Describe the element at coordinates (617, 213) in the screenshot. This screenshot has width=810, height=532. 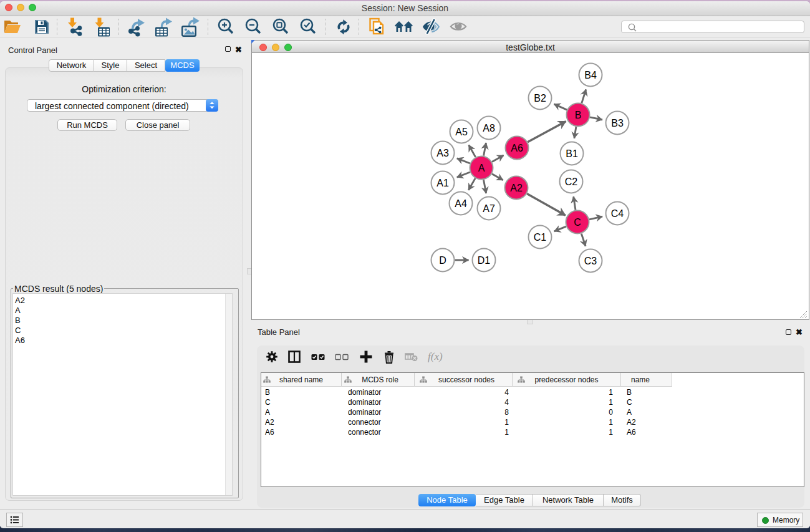
I see `svg-text: C4` at that location.